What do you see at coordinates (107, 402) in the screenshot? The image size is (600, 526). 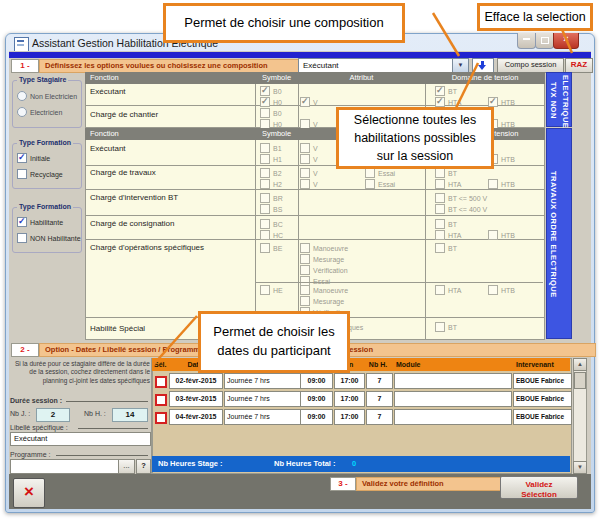 I see `divider` at bounding box center [107, 402].